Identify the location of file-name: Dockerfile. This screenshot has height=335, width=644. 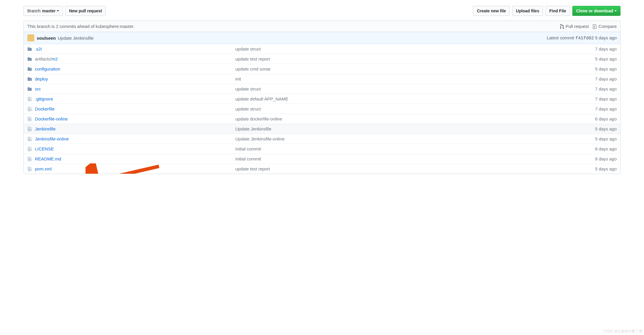
(135, 109).